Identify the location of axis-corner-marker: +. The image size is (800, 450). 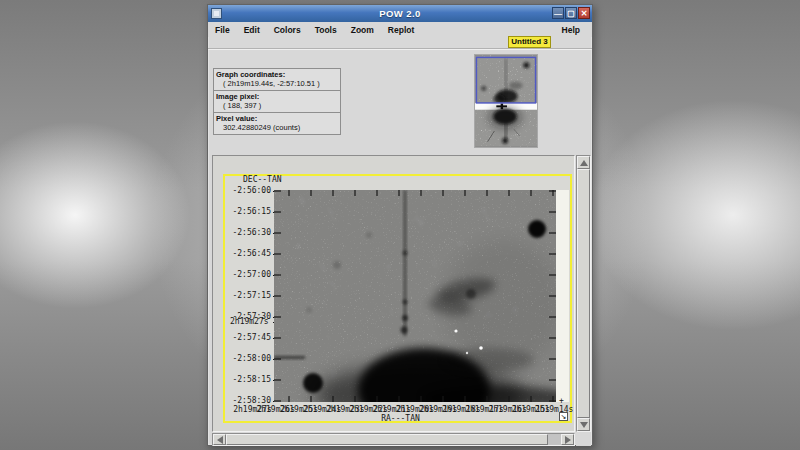
(562, 400).